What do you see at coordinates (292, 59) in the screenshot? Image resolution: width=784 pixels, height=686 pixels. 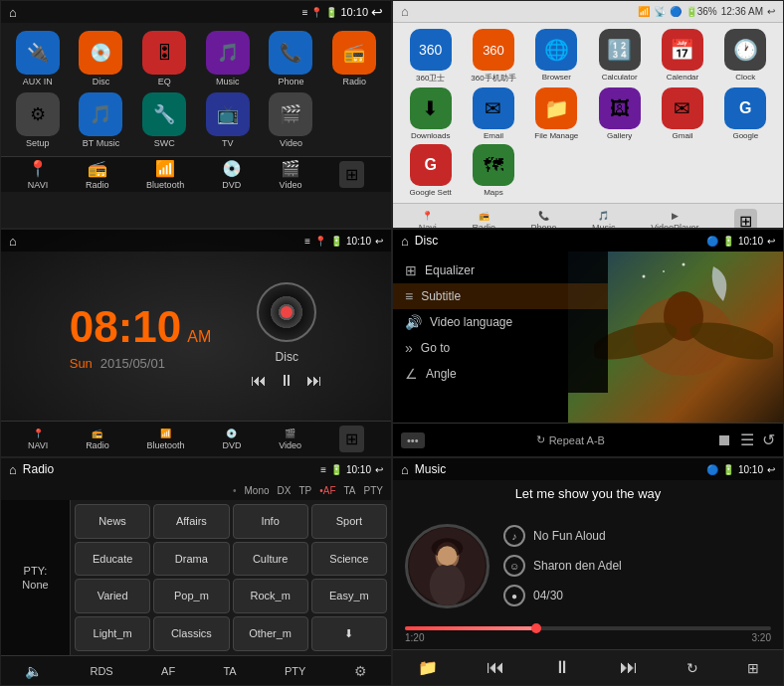 I see `app-phone: 📞 Phone` at bounding box center [292, 59].